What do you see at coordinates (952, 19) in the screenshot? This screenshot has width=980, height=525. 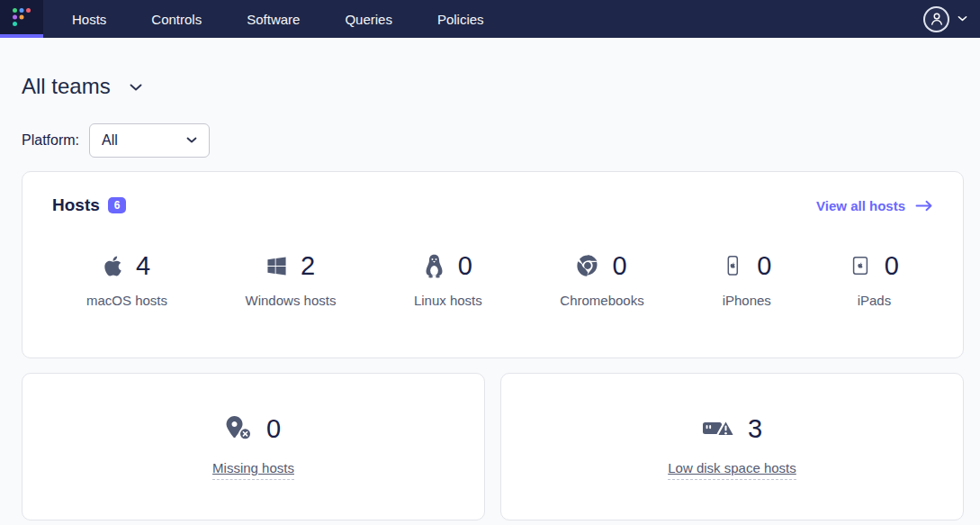 I see `user-menu` at bounding box center [952, 19].